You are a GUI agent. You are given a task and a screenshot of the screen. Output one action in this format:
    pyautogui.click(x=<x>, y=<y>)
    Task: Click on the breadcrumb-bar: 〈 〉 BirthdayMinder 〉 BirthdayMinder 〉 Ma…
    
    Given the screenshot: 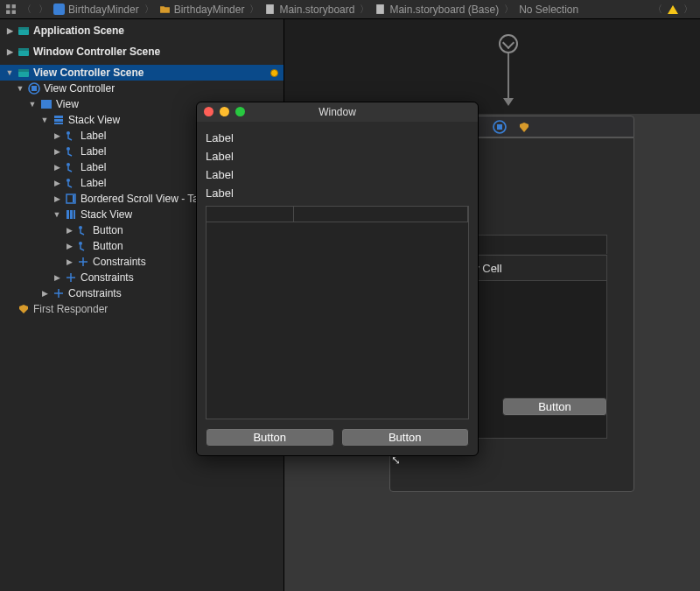 What is the action you would take?
    pyautogui.click(x=350, y=10)
    